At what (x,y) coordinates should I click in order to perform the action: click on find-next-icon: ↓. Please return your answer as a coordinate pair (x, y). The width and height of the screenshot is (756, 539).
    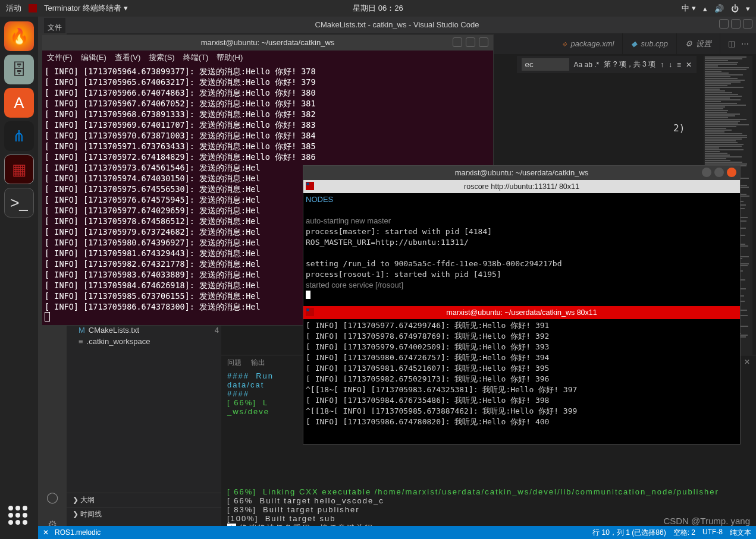
    Looking at the image, I should click on (670, 65).